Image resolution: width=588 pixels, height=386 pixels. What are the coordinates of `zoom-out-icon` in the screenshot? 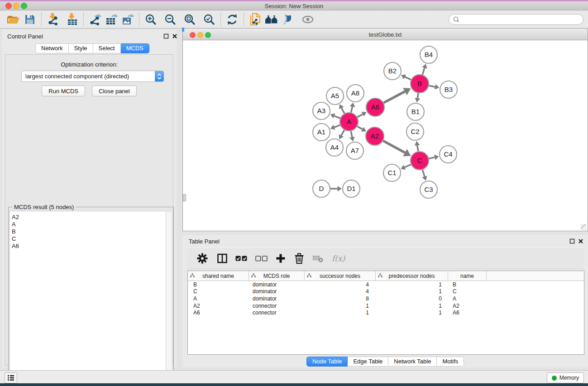 It's located at (170, 19).